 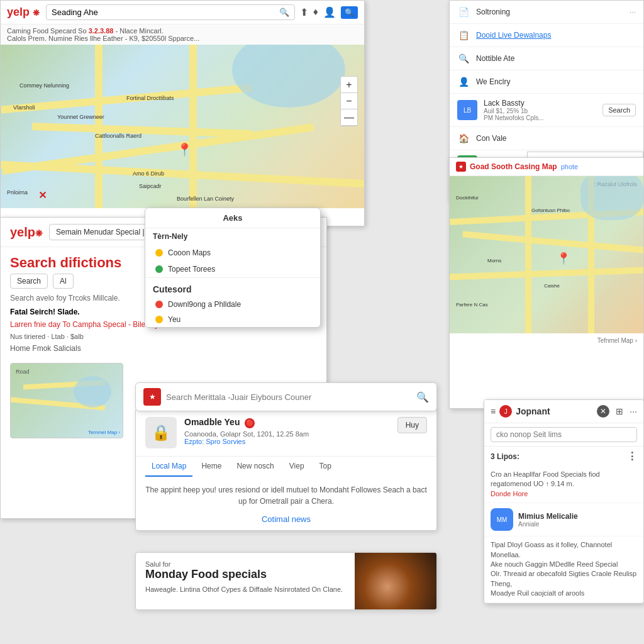 I want to click on card-tab-top: Top, so click(x=326, y=467).